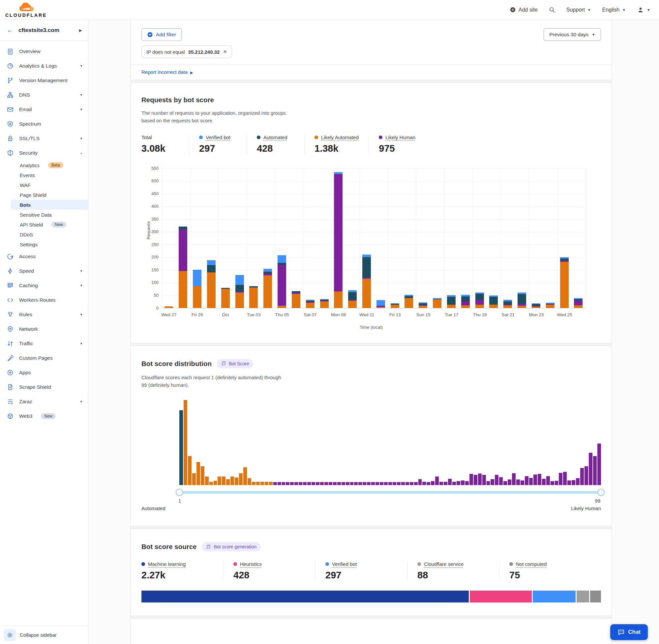 The image size is (659, 644). Describe the element at coordinates (225, 52) in the screenshot. I see `close-icon: ✕` at that location.